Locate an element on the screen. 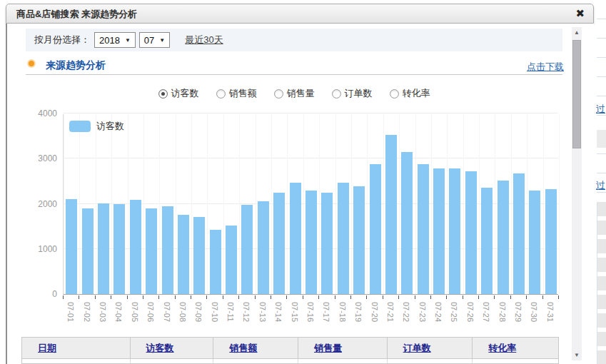  column-header-6: 转化率 is located at coordinates (515, 348).